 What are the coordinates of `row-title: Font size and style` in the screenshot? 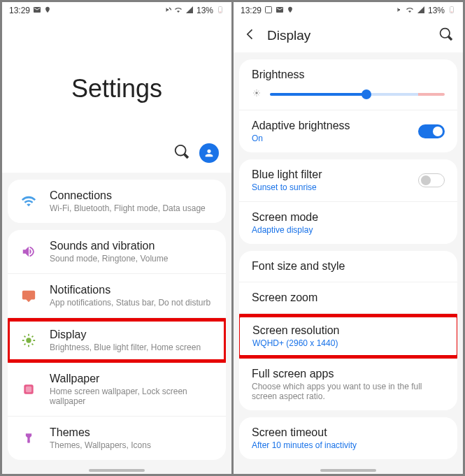 It's located at (348, 266).